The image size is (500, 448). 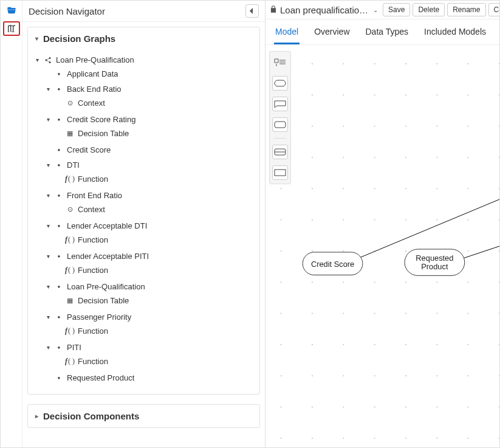 What do you see at coordinates (143, 11) in the screenshot?
I see `sidebar-header: Decision Navigator` at bounding box center [143, 11].